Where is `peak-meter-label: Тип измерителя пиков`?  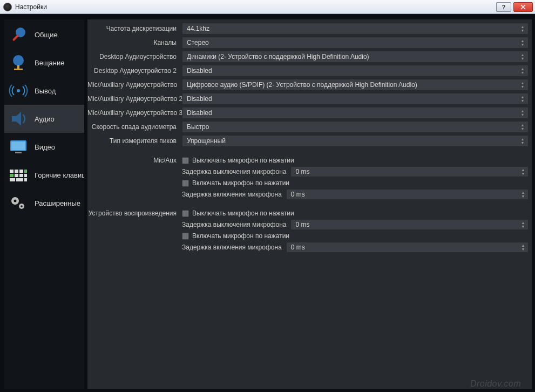 peak-meter-label: Тип измерителя пиков is located at coordinates (135, 141).